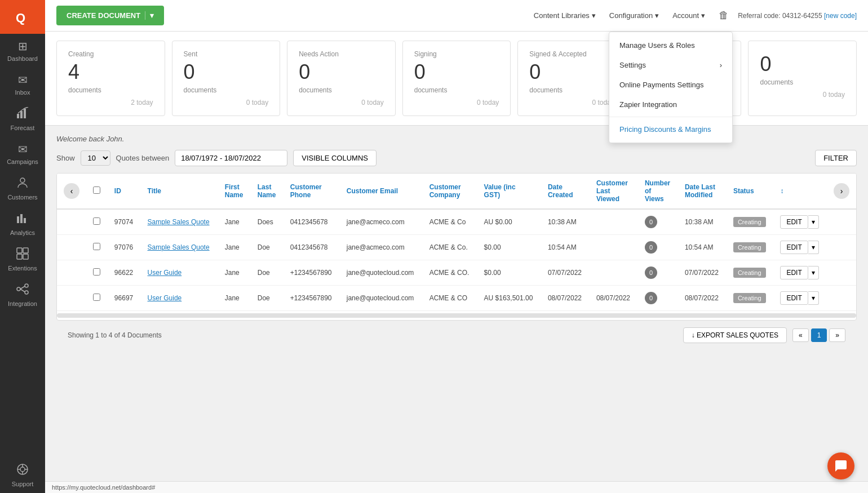 The width and height of the screenshot is (868, 493). I want to click on stat-signing-sub: documents, so click(457, 90).